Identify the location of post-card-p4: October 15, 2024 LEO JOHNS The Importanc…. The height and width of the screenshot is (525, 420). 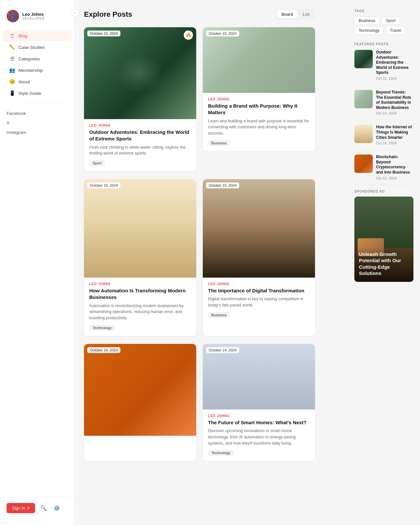
(259, 258).